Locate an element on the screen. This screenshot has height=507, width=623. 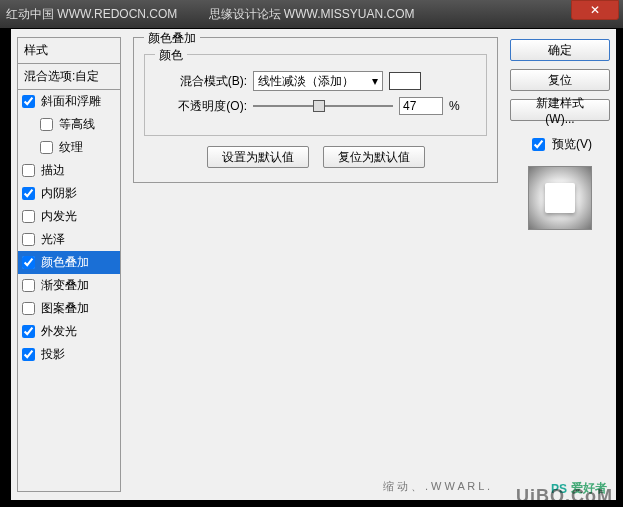
opacity-label: 不透明度(O): is located at coordinates (202, 106).